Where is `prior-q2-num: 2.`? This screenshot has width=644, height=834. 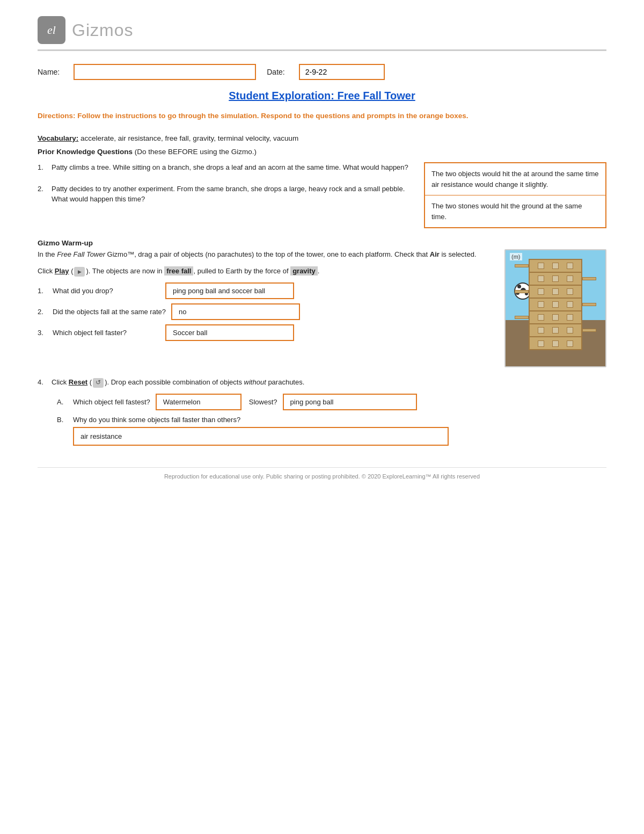 prior-q2-num: 2. is located at coordinates (42, 194).